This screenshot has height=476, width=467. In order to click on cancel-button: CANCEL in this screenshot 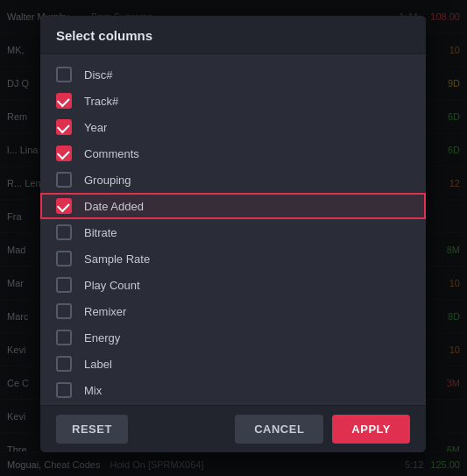, I will do `click(279, 430)`.